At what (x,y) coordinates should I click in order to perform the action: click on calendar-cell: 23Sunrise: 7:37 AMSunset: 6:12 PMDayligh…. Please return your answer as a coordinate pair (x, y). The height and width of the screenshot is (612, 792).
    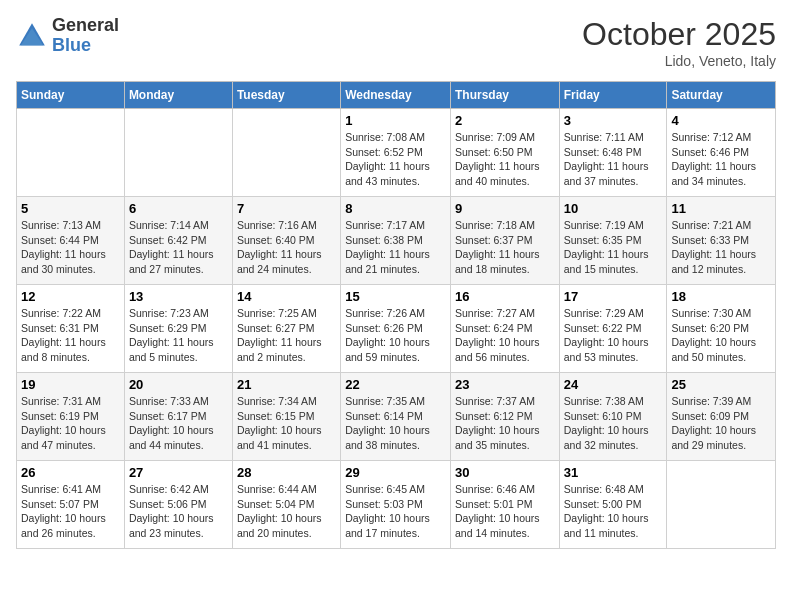
    Looking at the image, I should click on (504, 417).